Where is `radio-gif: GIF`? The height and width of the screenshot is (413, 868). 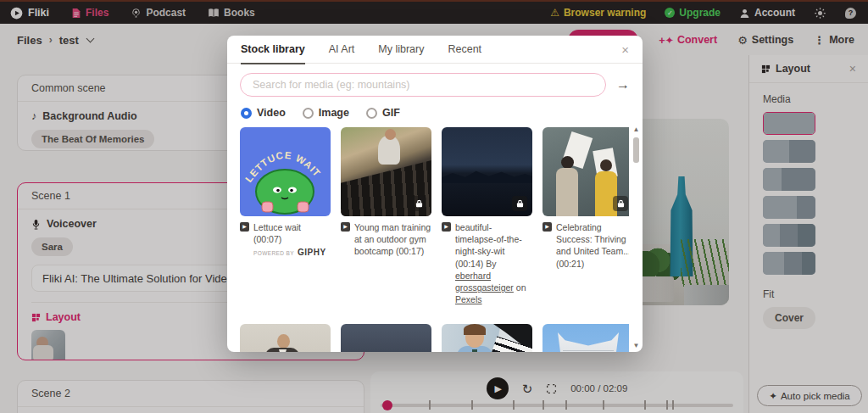
radio-gif: GIF is located at coordinates (383, 113).